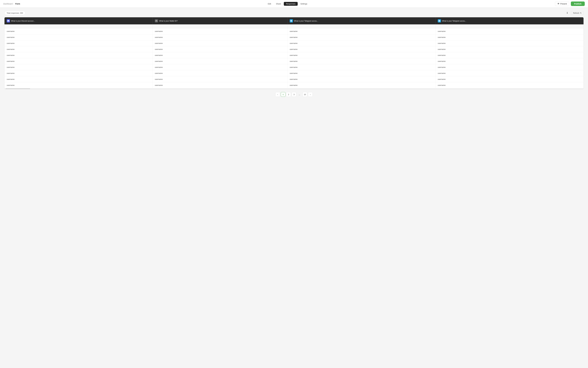 This screenshot has width=588, height=368. I want to click on cell-r1-c1: username, so click(220, 37).